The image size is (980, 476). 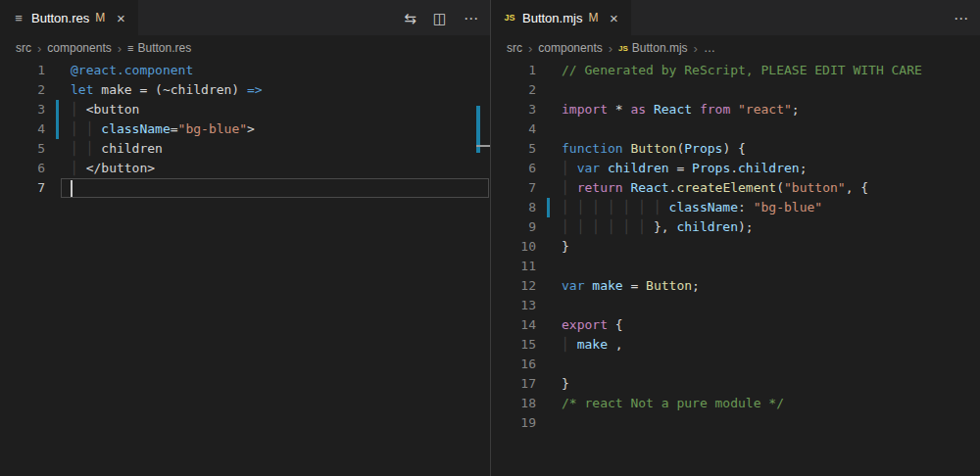 I want to click on code-text: │ return React.createElement("button", {, so click(x=715, y=188).